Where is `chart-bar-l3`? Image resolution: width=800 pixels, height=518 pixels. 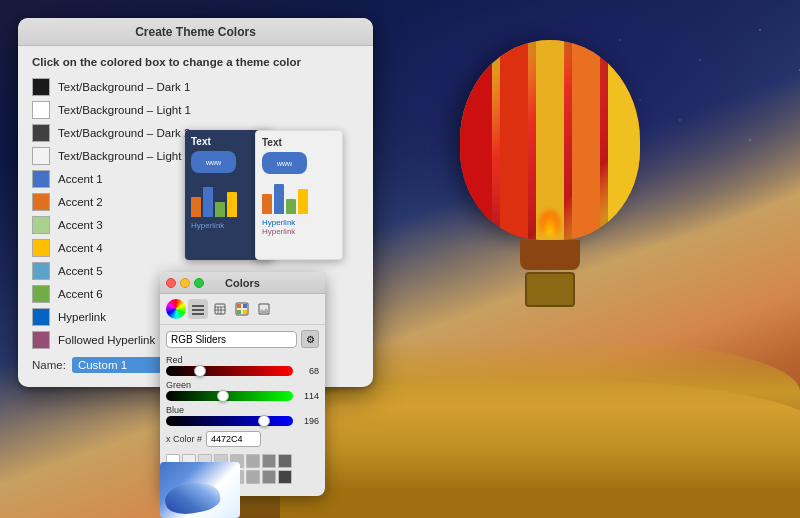 chart-bar-l3 is located at coordinates (291, 206).